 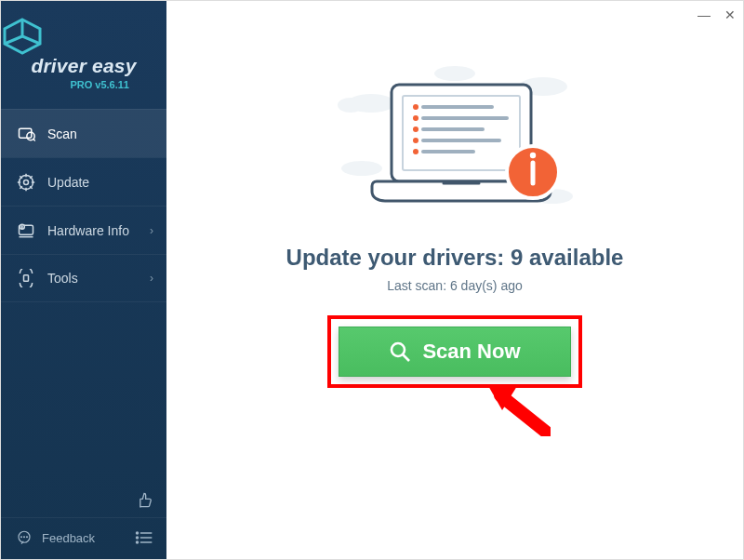 What do you see at coordinates (26, 231) in the screenshot?
I see `hardware-icon: i` at bounding box center [26, 231].